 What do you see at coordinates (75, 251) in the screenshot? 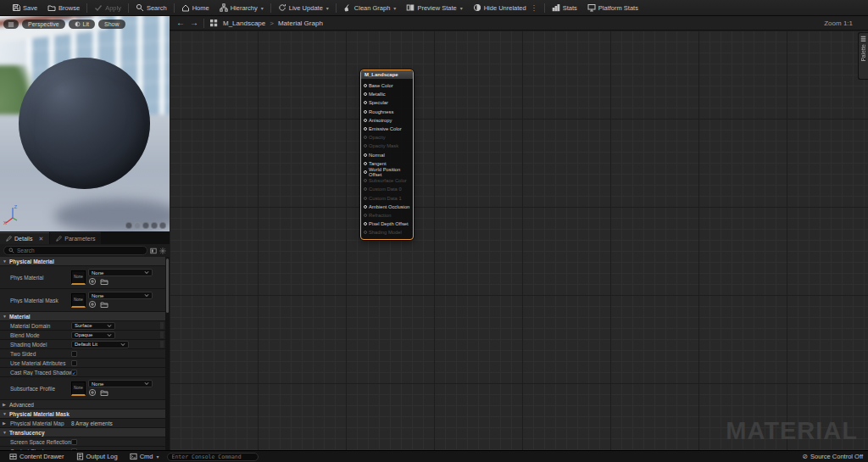
I see `details-search` at bounding box center [75, 251].